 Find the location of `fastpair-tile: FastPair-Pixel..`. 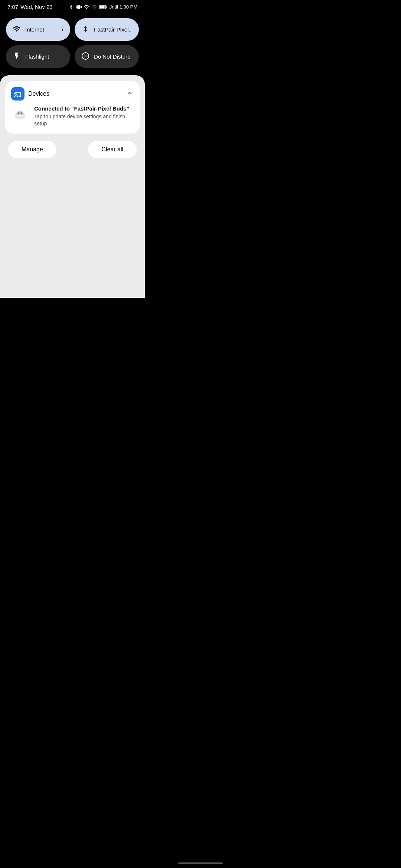

fastpair-tile: FastPair-Pixel.. is located at coordinates (107, 30).